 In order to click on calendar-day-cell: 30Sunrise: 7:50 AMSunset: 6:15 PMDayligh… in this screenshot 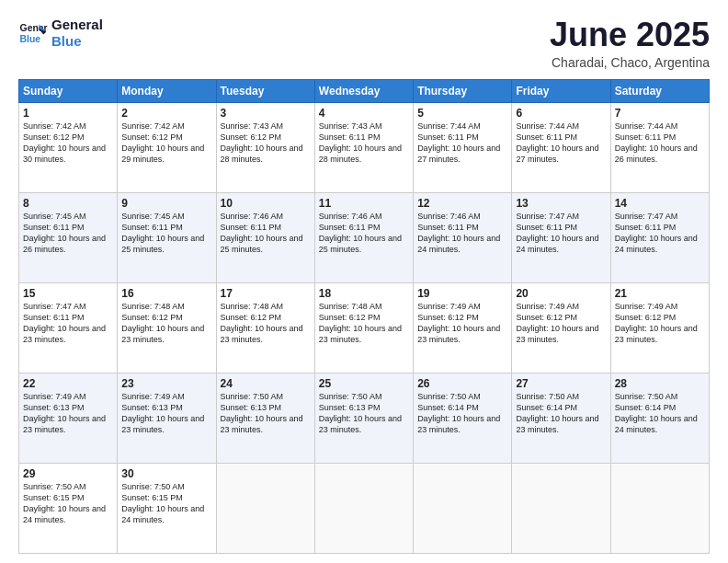, I will do `click(167, 508)`.